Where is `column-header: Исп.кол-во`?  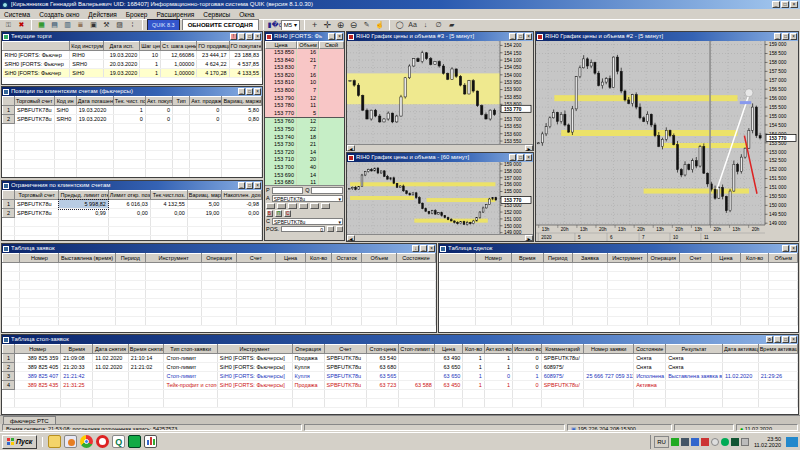
column-header: Исп.кол-во is located at coordinates (527, 350).